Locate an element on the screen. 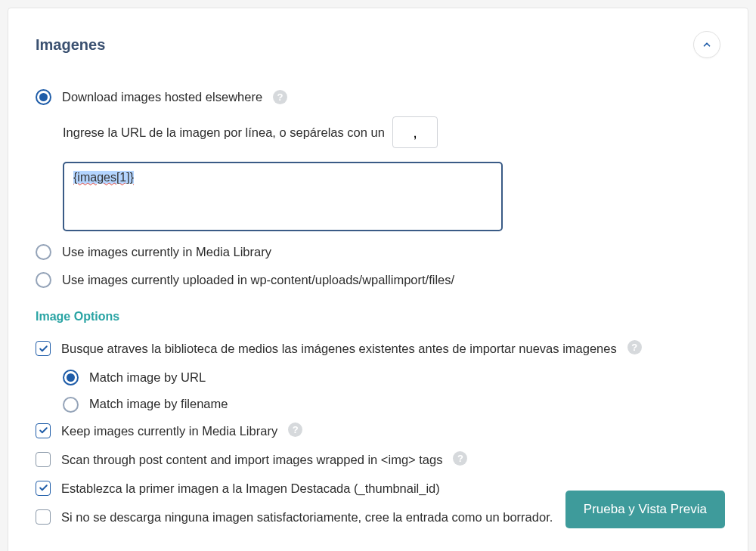  checkbox-label: Establezca la primer imagen a la Imagen … is located at coordinates (251, 488).